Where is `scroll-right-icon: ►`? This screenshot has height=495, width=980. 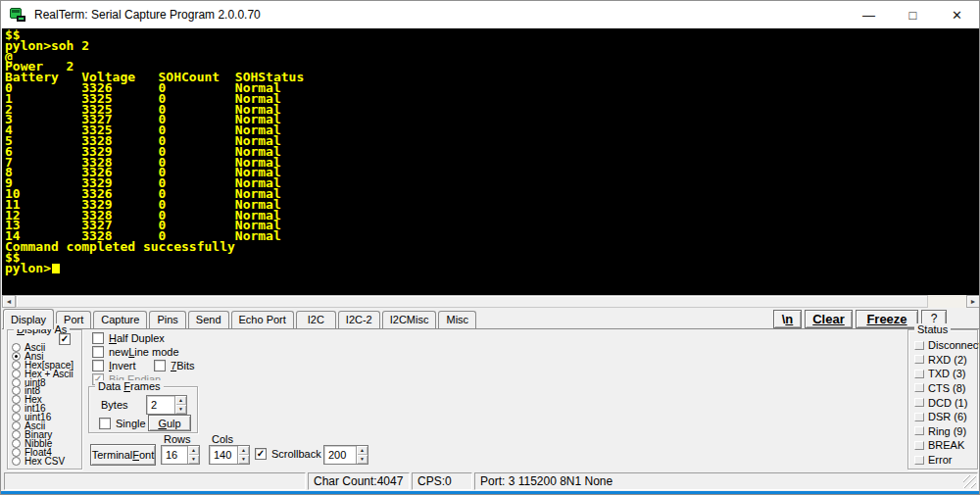 scroll-right-icon: ► is located at coordinates (973, 302).